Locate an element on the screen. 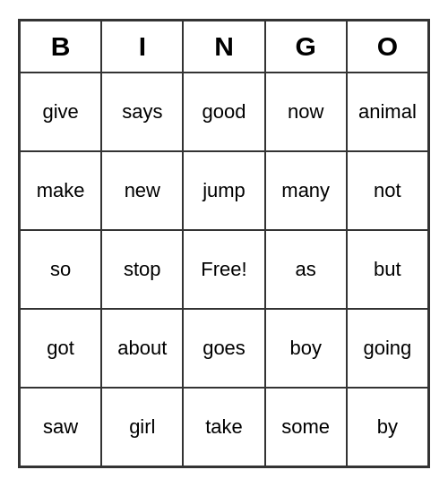  header-N: N is located at coordinates (224, 47).